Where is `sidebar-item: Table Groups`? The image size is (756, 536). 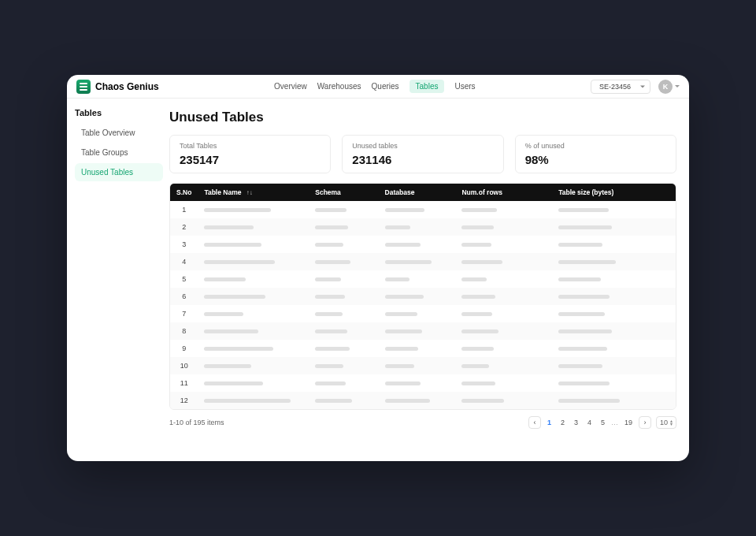
sidebar-item: Table Groups is located at coordinates (119, 153).